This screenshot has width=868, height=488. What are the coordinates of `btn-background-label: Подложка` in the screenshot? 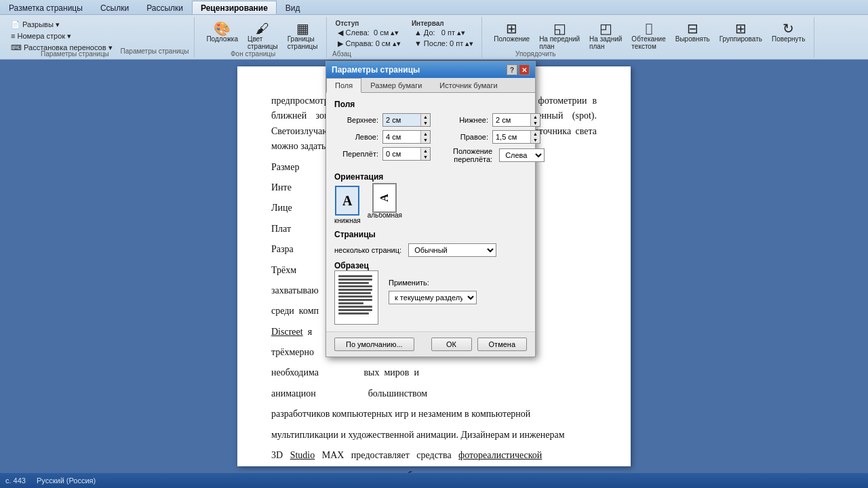 It's located at (222, 39).